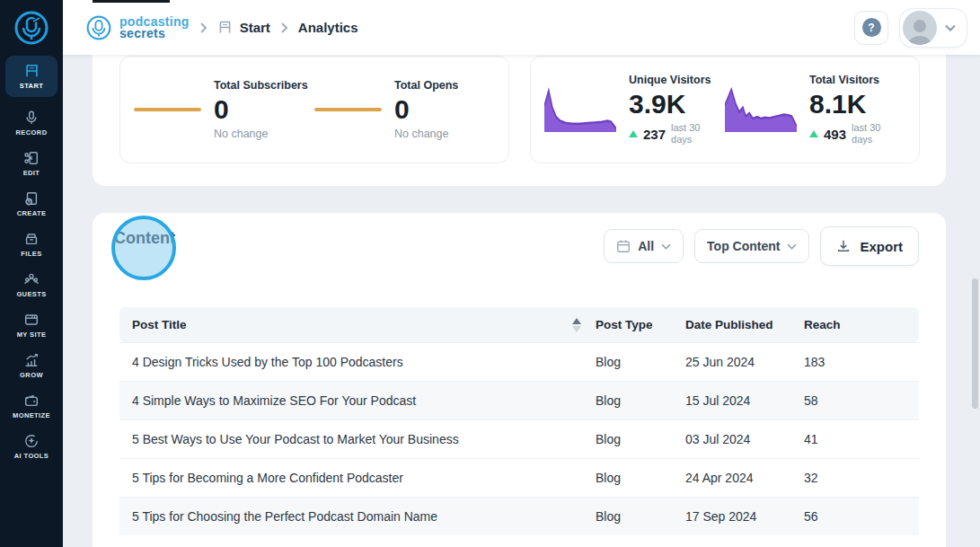 The height and width of the screenshot is (547, 980). What do you see at coordinates (31, 122) in the screenshot?
I see `sidebar-item-record: RECORD` at bounding box center [31, 122].